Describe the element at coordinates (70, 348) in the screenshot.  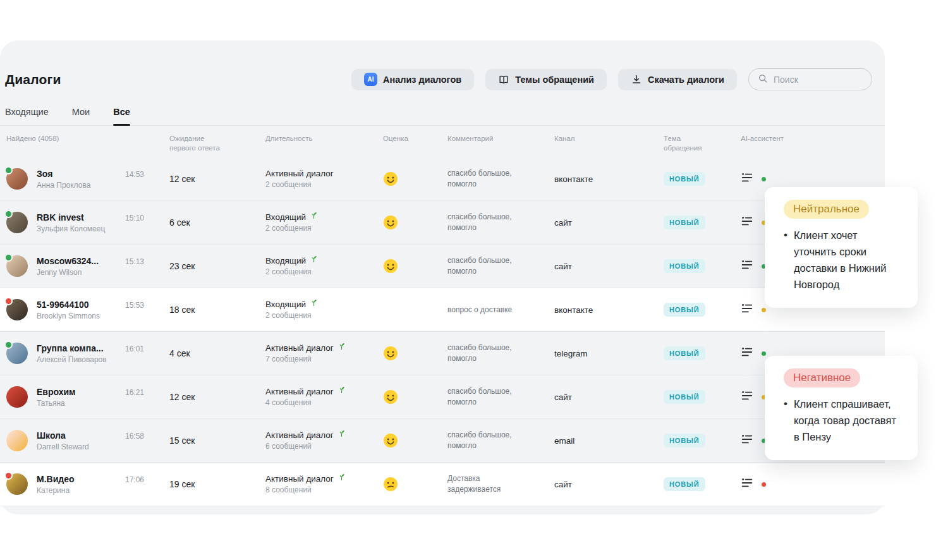
I see `contact-name: Группа компа...` at that location.